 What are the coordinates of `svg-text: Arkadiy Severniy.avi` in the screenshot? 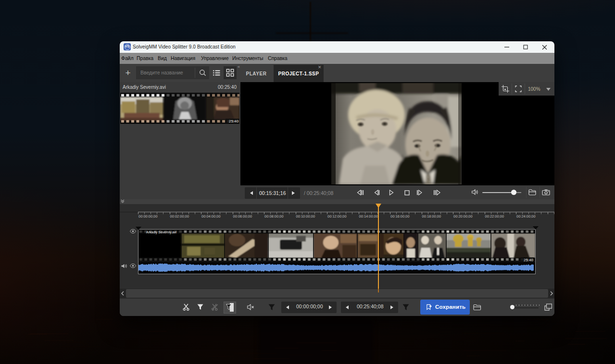 It's located at (162, 232).